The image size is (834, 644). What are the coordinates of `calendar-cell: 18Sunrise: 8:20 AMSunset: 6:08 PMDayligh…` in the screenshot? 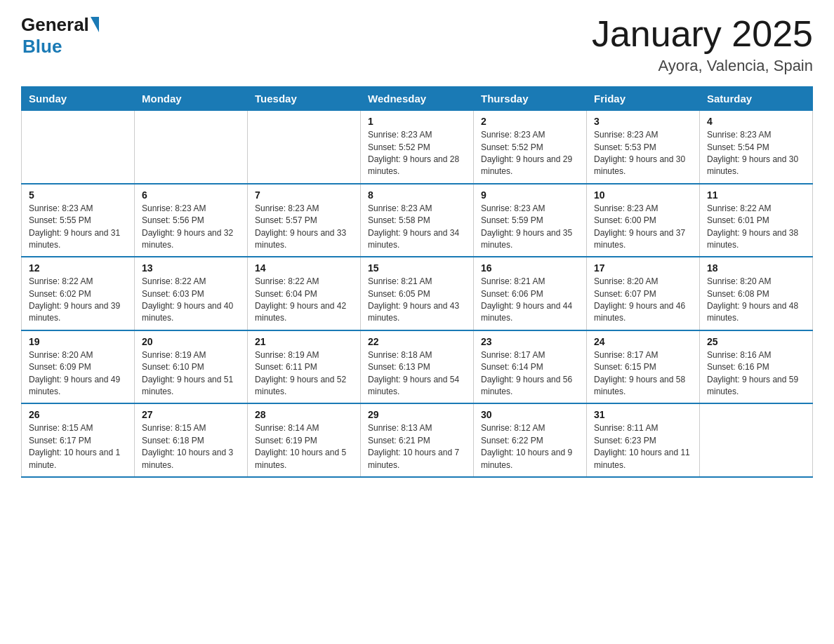 It's located at (757, 293).